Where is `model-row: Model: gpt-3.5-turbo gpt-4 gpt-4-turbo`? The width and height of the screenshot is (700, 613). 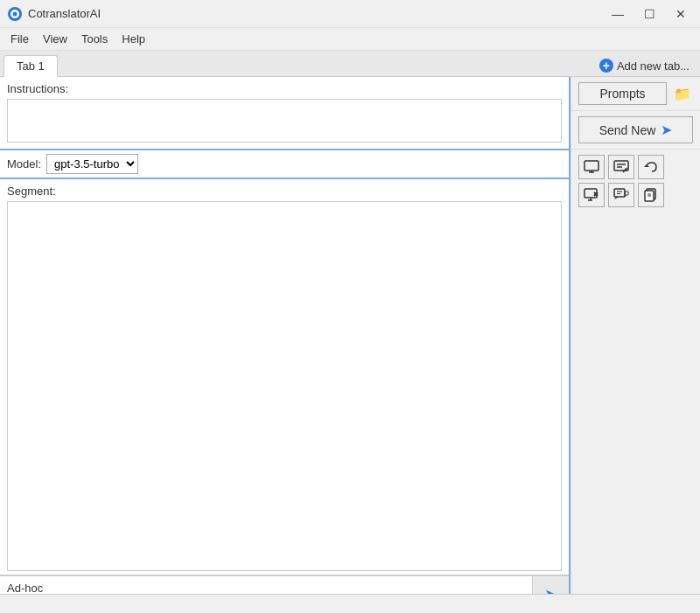 model-row: Model: gpt-3.5-turbo gpt-4 gpt-4-turbo is located at coordinates (284, 164).